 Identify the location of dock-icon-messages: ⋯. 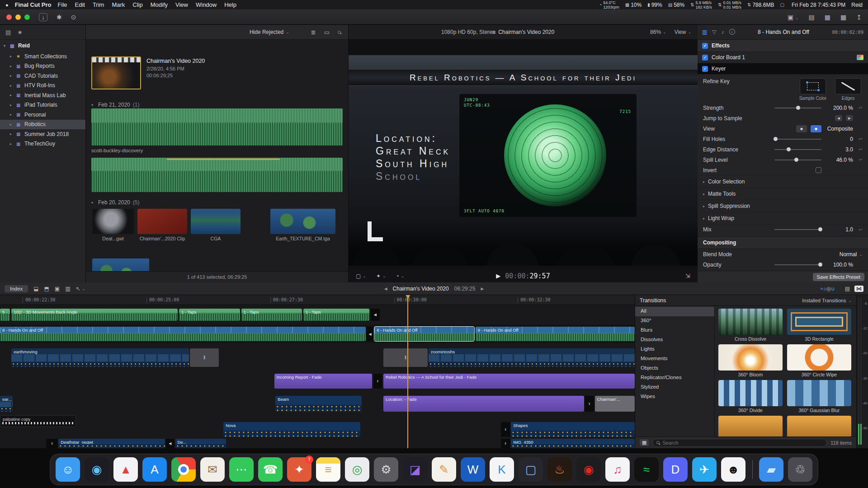
(241, 469).